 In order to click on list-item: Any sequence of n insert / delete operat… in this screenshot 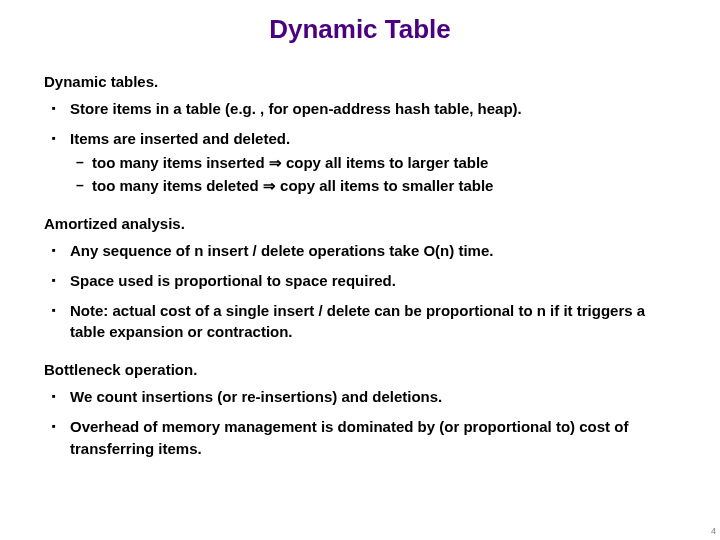, I will do `click(373, 251)`.